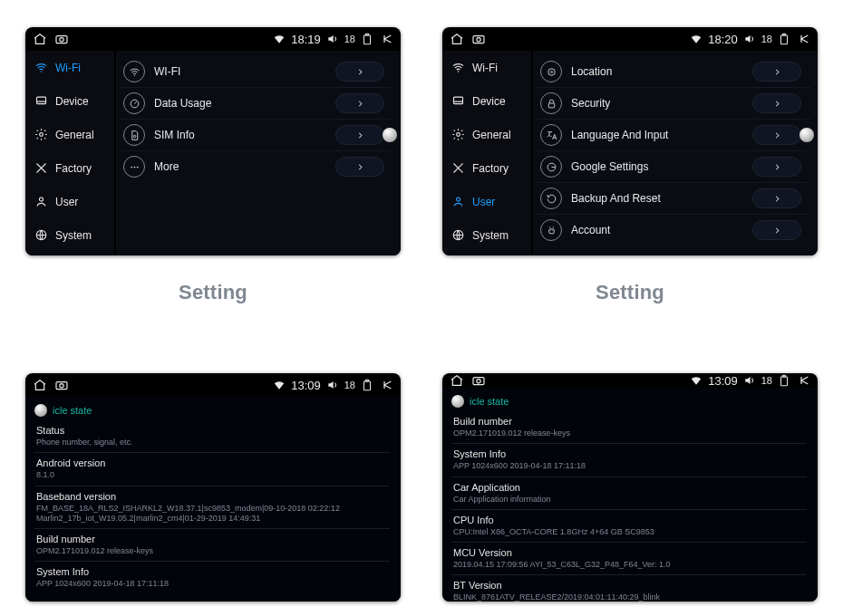 Image resolution: width=843 pixels, height=616 pixels. Describe the element at coordinates (459, 236) in the screenshot. I see `globe-icon` at that location.